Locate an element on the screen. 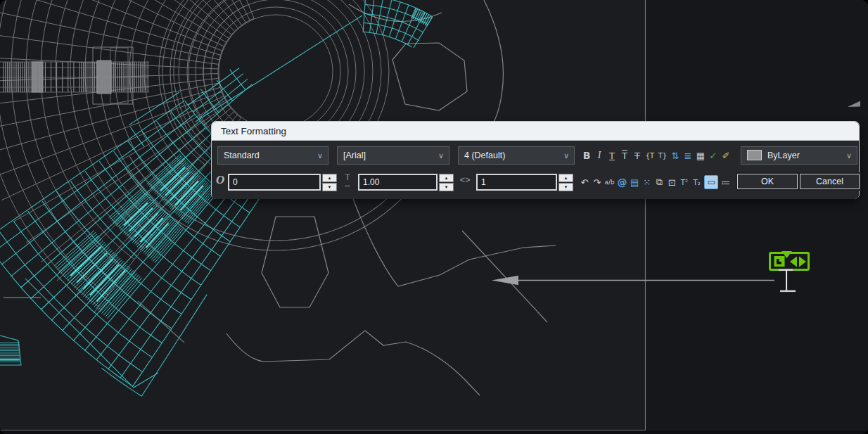 The height and width of the screenshot is (434, 868). oblique-angle-field: 0 is located at coordinates (274, 182).